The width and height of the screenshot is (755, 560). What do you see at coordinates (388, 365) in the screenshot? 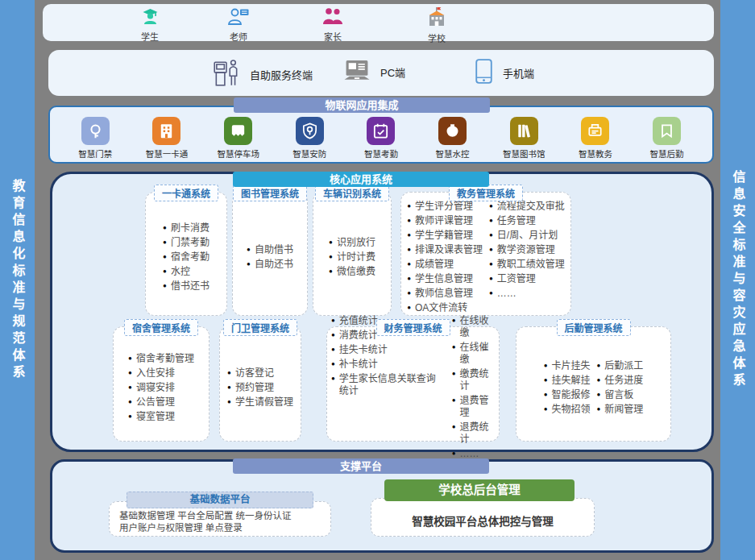
I see `feature-item: ●补卡统计` at bounding box center [388, 365].